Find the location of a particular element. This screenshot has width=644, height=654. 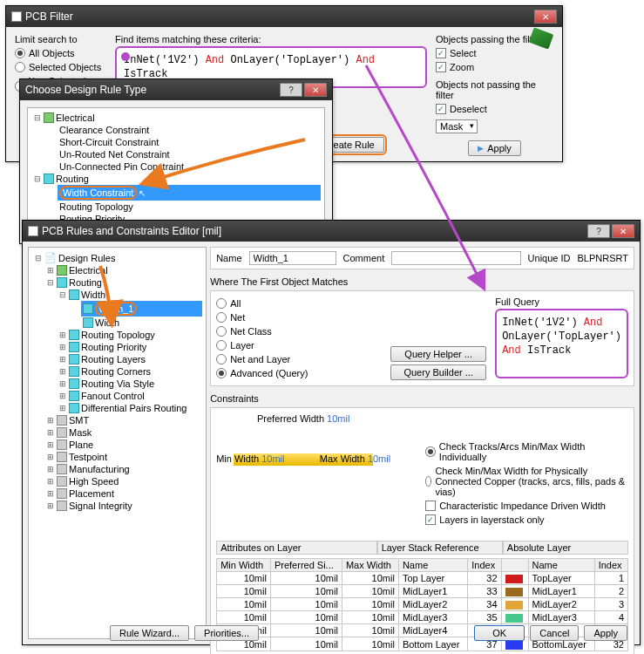

cancel-button: Cancel is located at coordinates (554, 633).